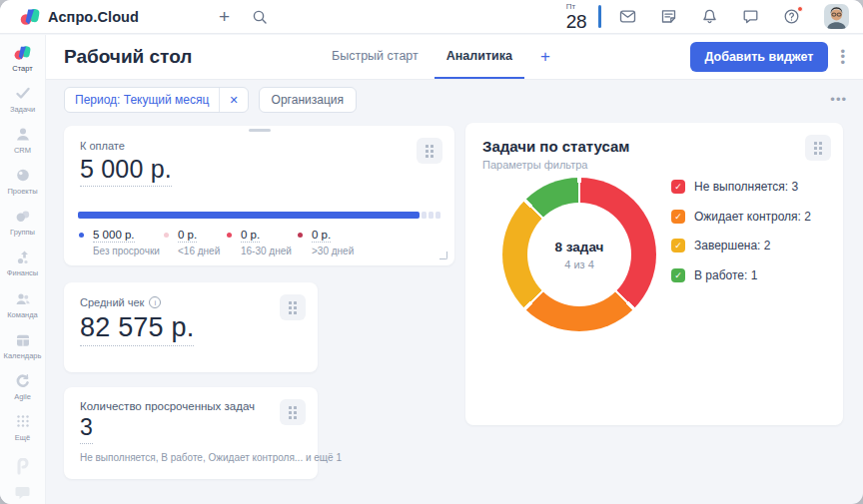 This screenshot has height=504, width=863. I want to click on groups-icon, so click(23, 216).